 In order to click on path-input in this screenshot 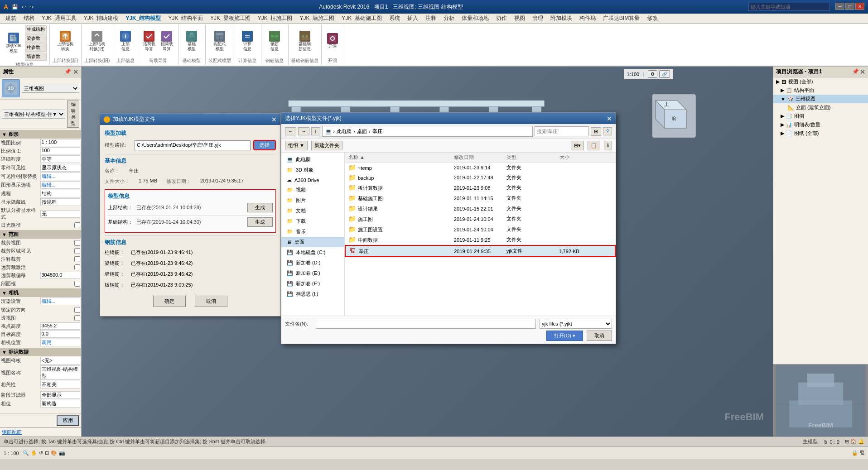, I will do `click(193, 145)`.